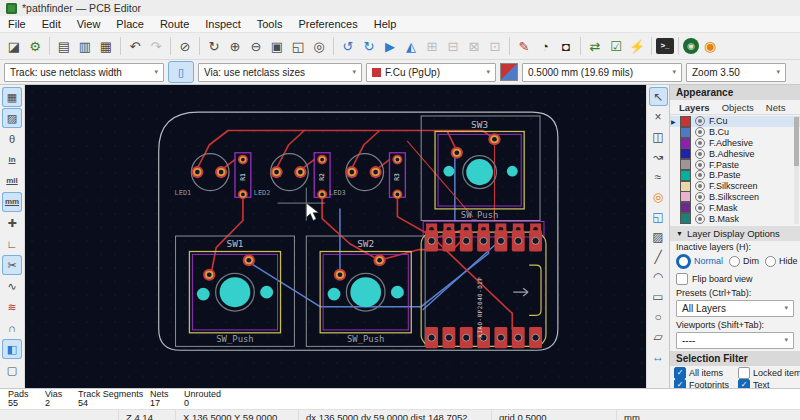  Describe the element at coordinates (12, 307) in the screenshot. I see `net-colors-icon: ≋` at that location.